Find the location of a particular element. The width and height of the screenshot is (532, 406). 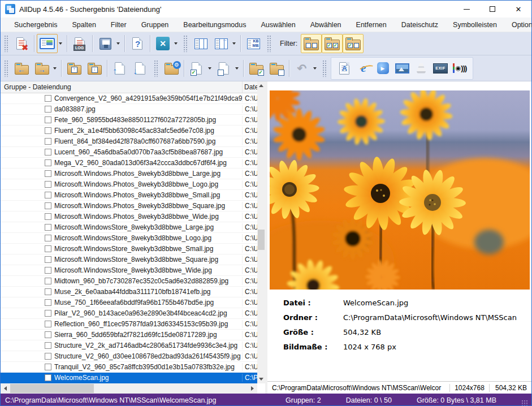

list-item: Microsoft.WindowsStore_8wekyb3d8bbwe_Squ… is located at coordinates (129, 260).